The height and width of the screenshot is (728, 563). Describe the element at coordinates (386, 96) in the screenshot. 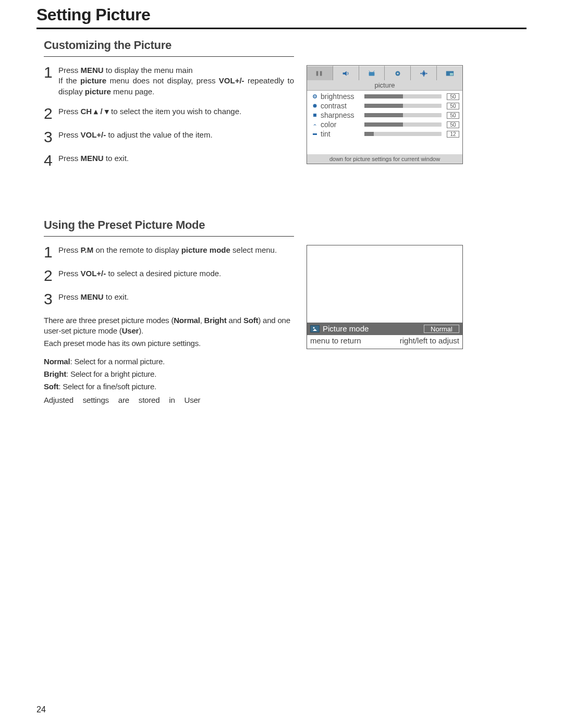

I see `osd-row-brightness: brightness50` at that location.